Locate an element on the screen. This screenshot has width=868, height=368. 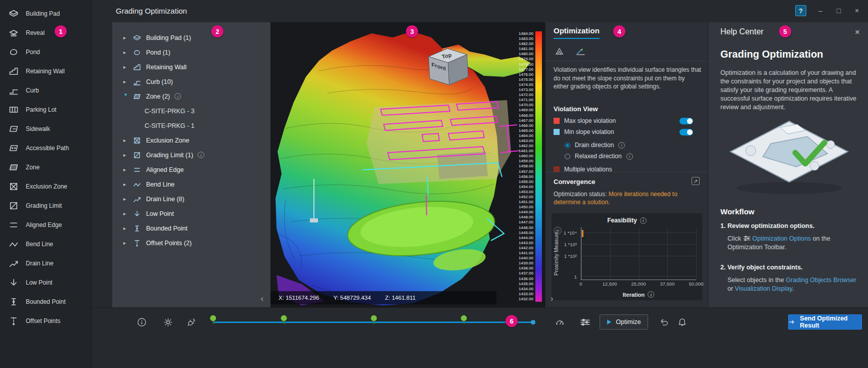
palette-item-pond: Pond is located at coordinates (45, 52).